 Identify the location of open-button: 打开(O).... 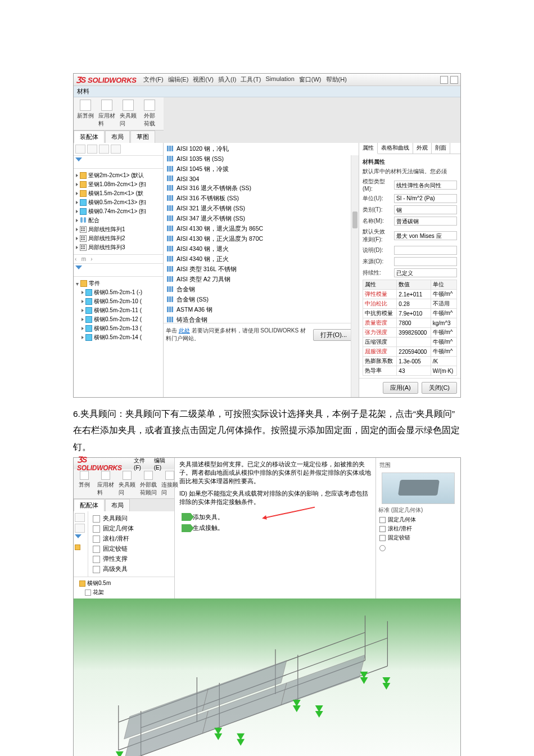
(334, 335).